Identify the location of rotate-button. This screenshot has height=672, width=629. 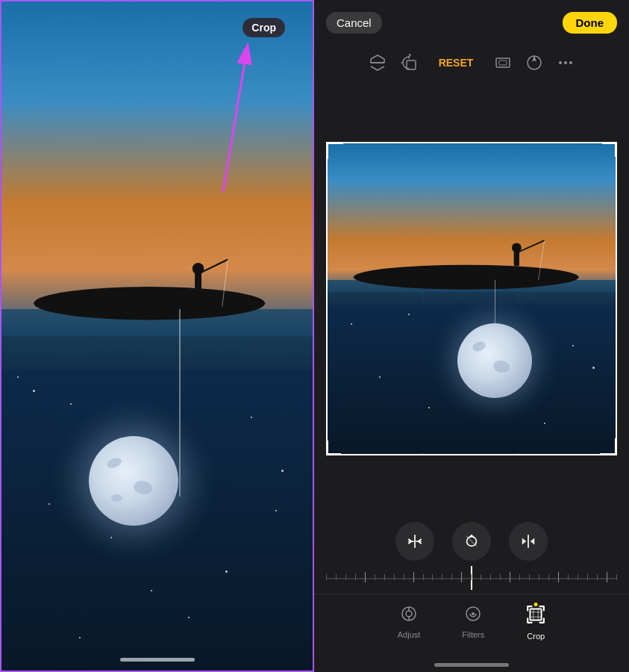
(472, 541).